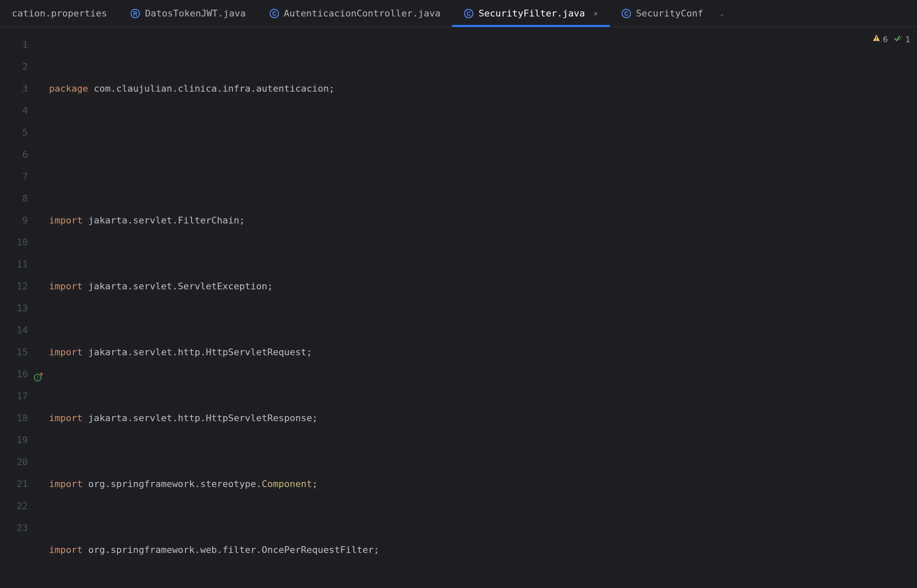  Describe the element at coordinates (363, 14) in the screenshot. I see `tab-label: AutenticacionController.java` at that location.